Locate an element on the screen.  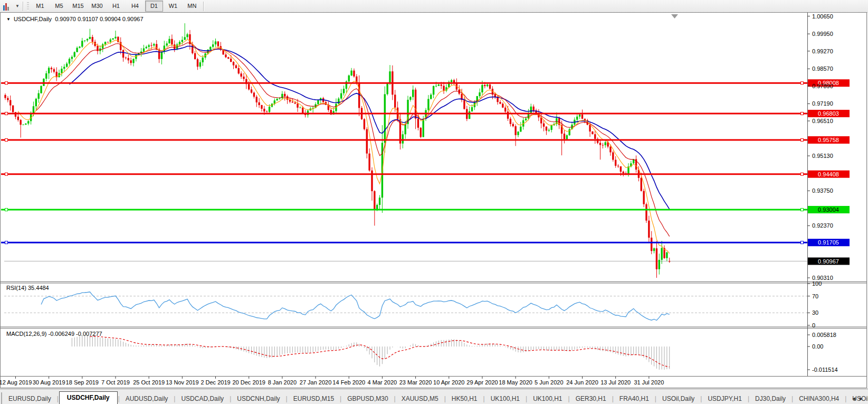
svg-text: 30 Aug 2019 is located at coordinates (49, 382).